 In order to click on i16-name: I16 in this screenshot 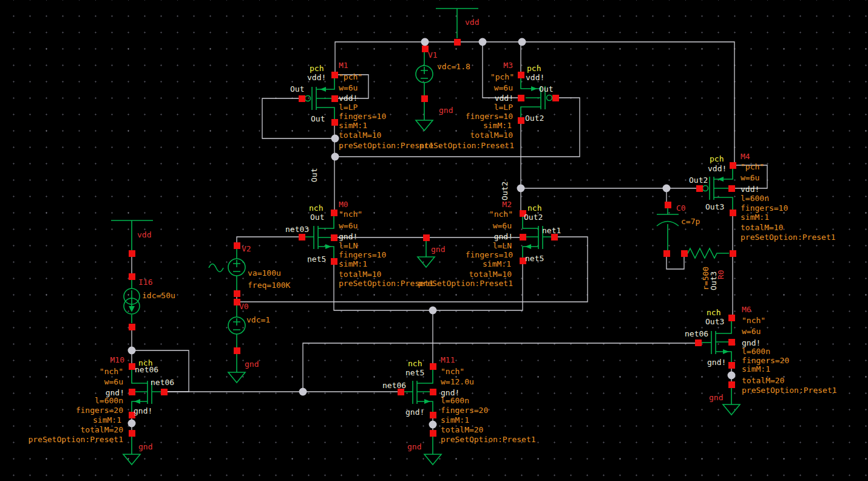, I will do `click(146, 282)`.